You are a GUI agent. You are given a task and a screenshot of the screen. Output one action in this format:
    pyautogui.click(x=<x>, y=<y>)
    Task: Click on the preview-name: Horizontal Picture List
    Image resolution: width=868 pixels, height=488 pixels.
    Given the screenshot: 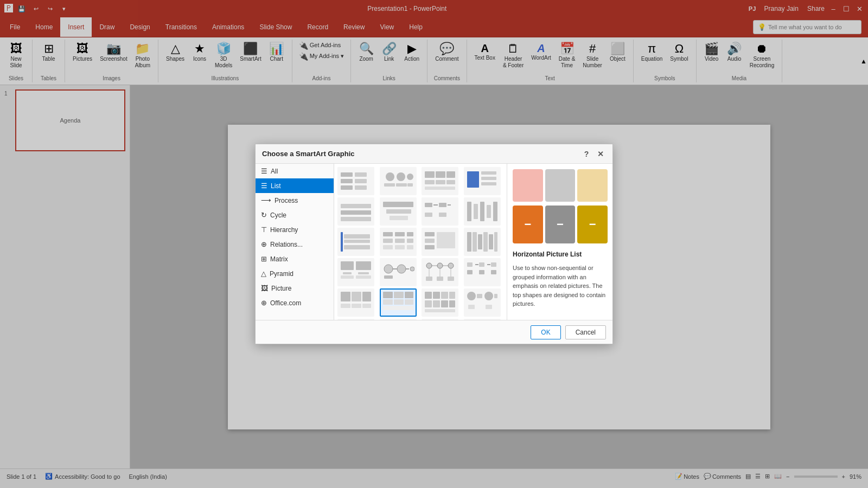 What is the action you would take?
    pyautogui.click(x=560, y=254)
    